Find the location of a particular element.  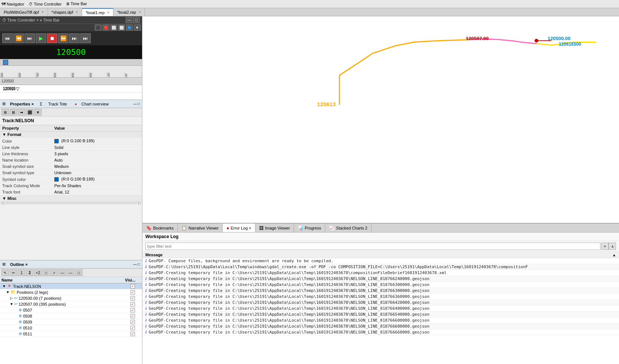

tc-play: ▶ is located at coordinates (41, 38).